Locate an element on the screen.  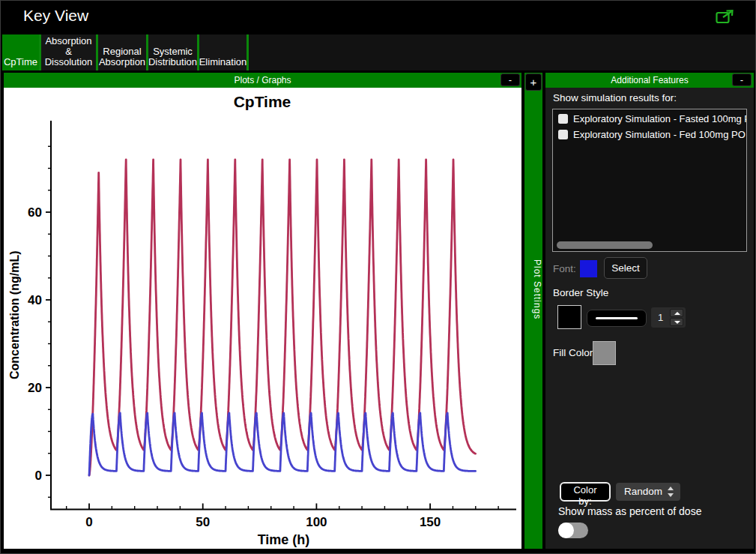
color-by-value: Random is located at coordinates (643, 492).